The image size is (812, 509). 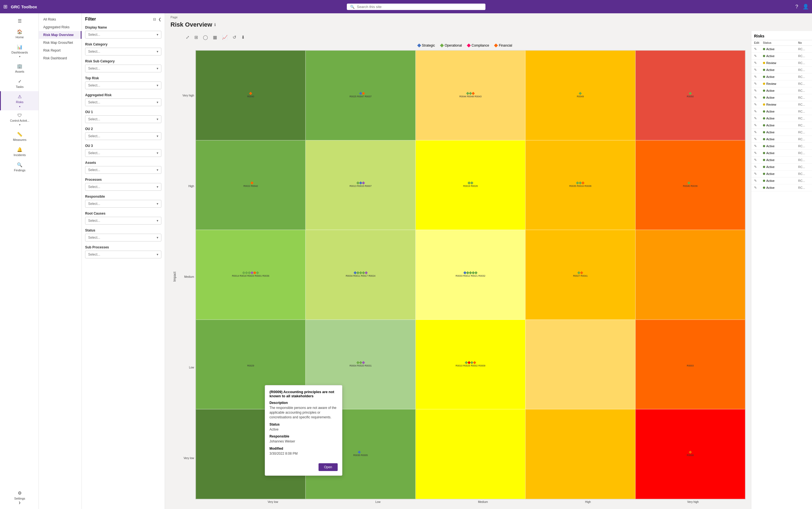 I want to click on filter-select-top-risk: Select... ▾, so click(x=123, y=86).